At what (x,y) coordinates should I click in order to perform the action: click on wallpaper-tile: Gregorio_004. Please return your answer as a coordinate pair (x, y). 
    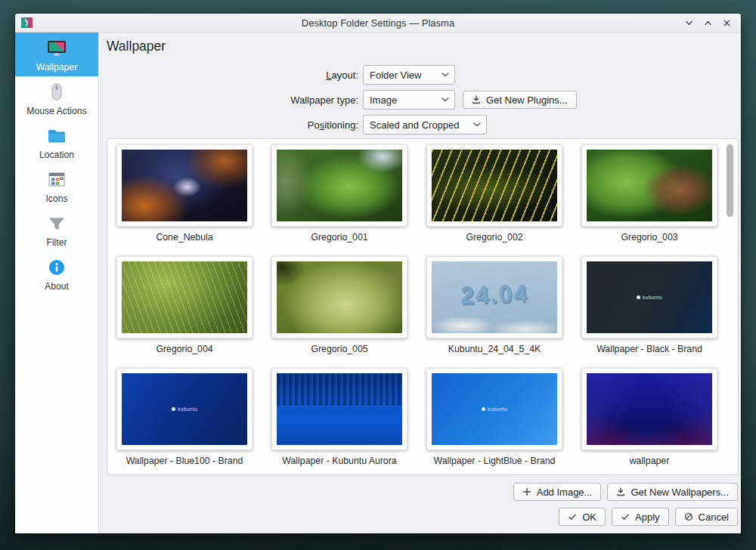
    Looking at the image, I should click on (184, 305).